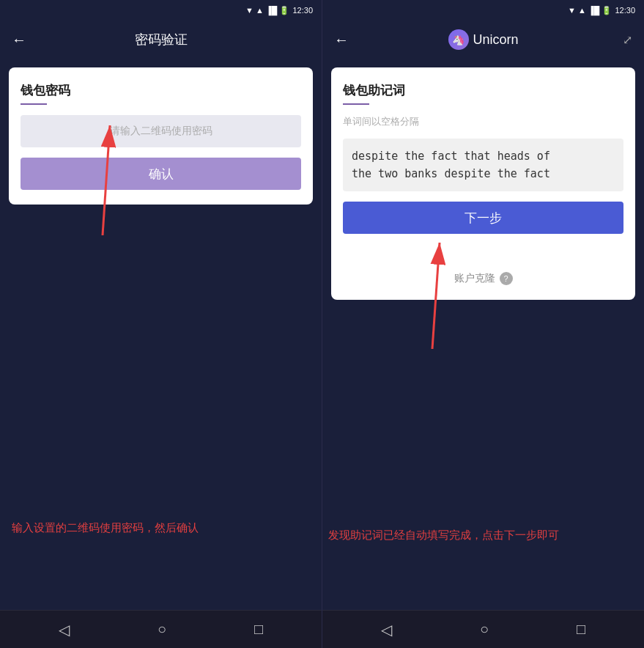  I want to click on annotation-label-1: 输入设置的二维码使用密码，然后确认, so click(106, 528).